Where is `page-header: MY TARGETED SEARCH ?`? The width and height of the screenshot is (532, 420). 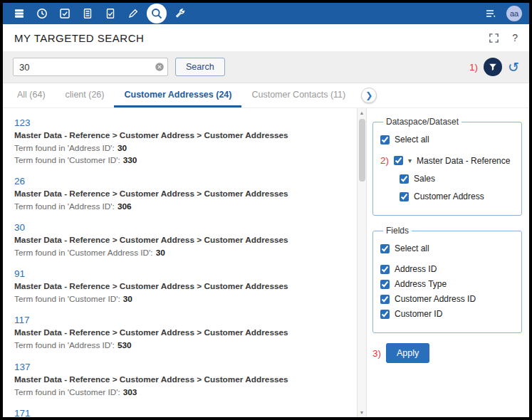 page-header: MY TARGETED SEARCH ? is located at coordinates (266, 38).